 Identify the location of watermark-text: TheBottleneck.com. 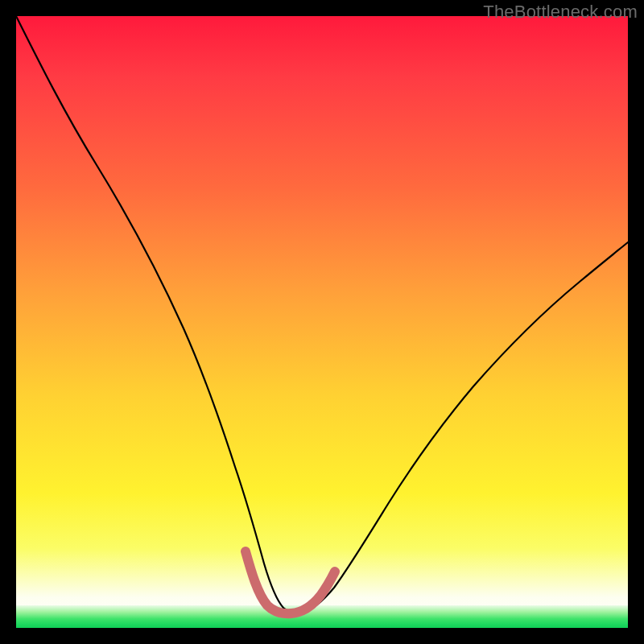
(560, 12).